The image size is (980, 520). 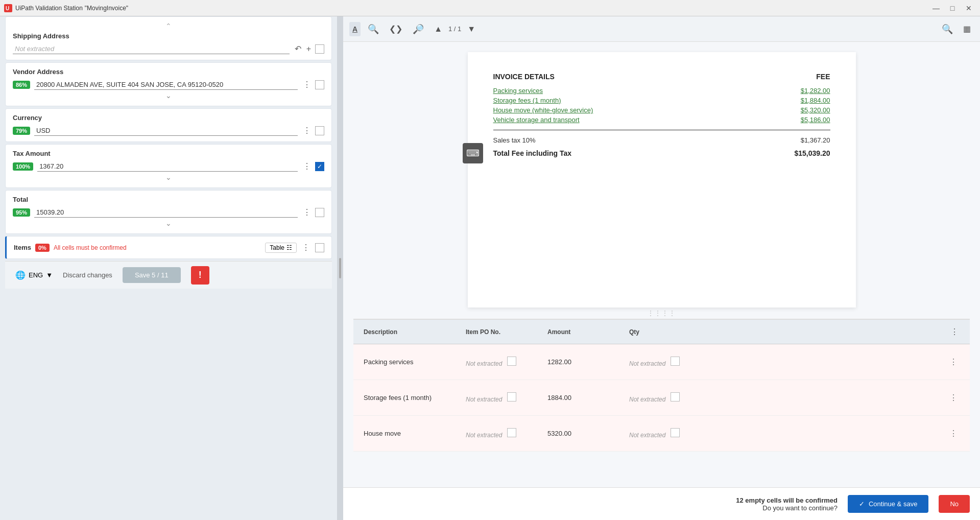 I want to click on td-desc-2: House move, so click(x=411, y=433).